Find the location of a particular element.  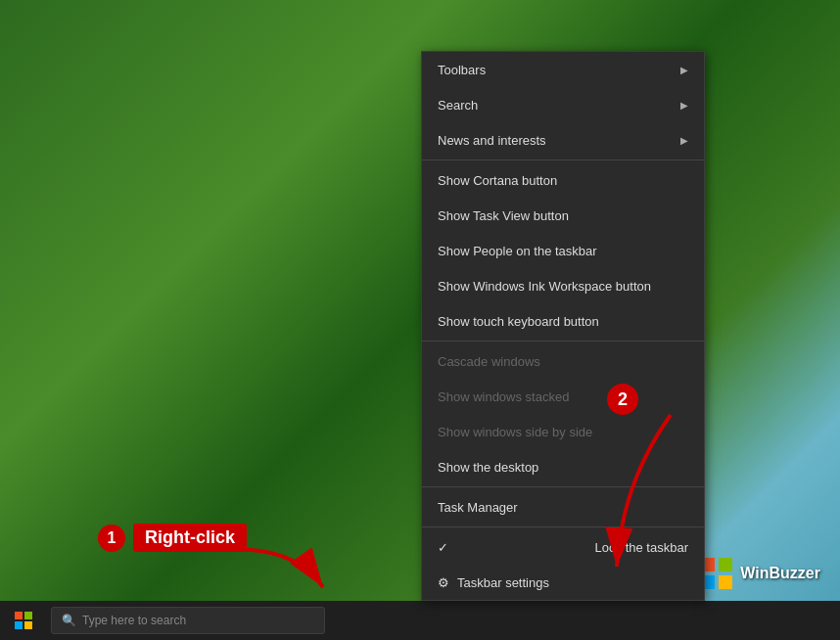

menu-item-people: Show People on the taskbar is located at coordinates (563, 251).